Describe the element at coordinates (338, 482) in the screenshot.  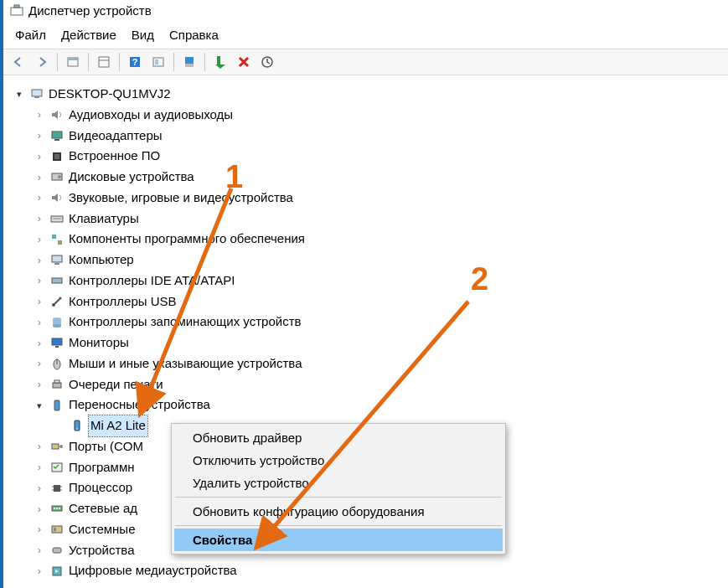
I see `ctx-uninstall-device: Удалить устройство` at that location.